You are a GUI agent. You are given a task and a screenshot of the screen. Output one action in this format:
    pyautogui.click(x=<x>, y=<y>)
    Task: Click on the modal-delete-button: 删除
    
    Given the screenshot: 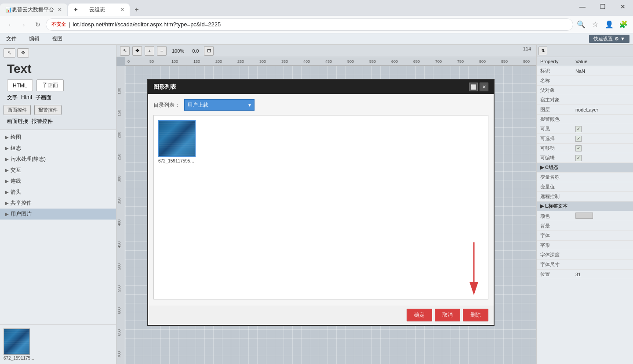 What is the action you would take?
    pyautogui.click(x=476, y=315)
    